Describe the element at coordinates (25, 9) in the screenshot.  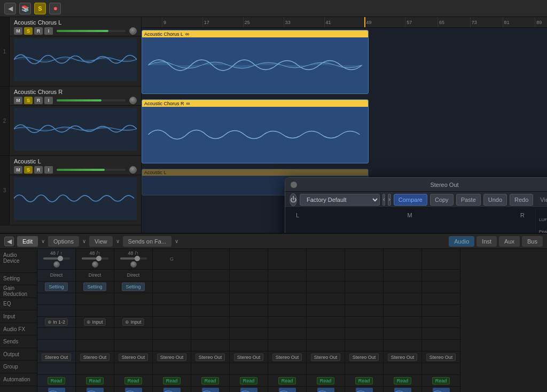
I see `library-button: 📚` at that location.